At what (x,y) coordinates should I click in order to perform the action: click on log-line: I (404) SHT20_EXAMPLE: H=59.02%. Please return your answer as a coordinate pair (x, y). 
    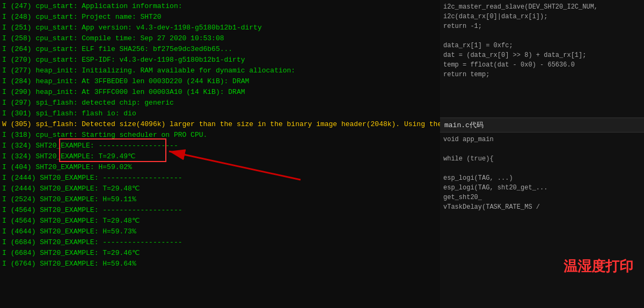
    Looking at the image, I should click on (220, 167).